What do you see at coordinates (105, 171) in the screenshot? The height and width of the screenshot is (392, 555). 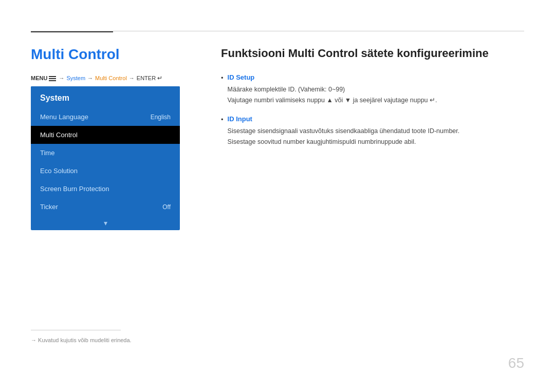 I see `menu-item-eco: Eco Solution` at bounding box center [105, 171].